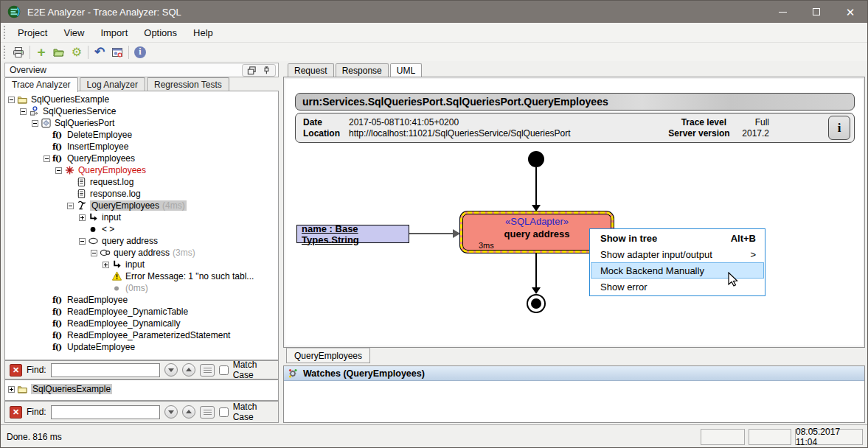 The width and height of the screenshot is (868, 448). What do you see at coordinates (328, 355) in the screenshot?
I see `diagram-bottom-tab: QueryEmployees` at bounding box center [328, 355].